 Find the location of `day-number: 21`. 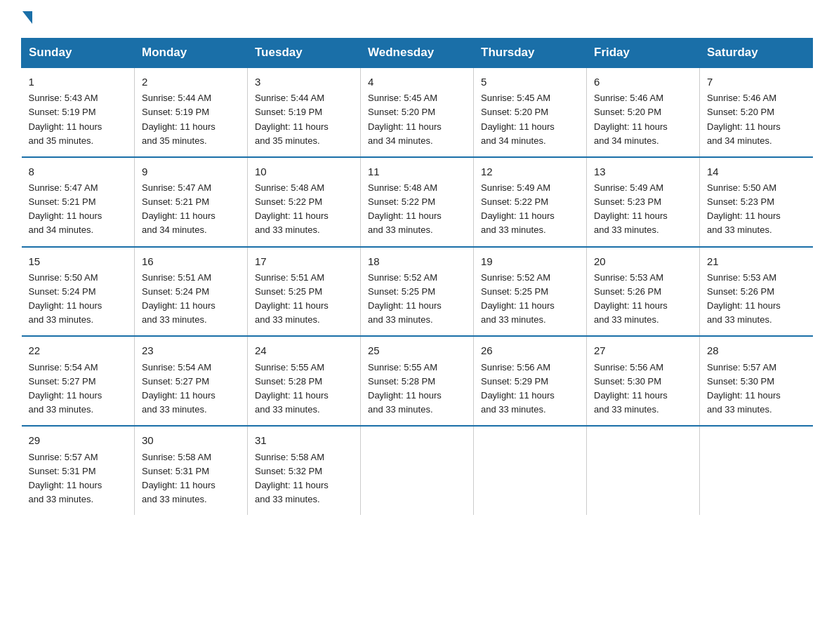

day-number: 21 is located at coordinates (757, 261).